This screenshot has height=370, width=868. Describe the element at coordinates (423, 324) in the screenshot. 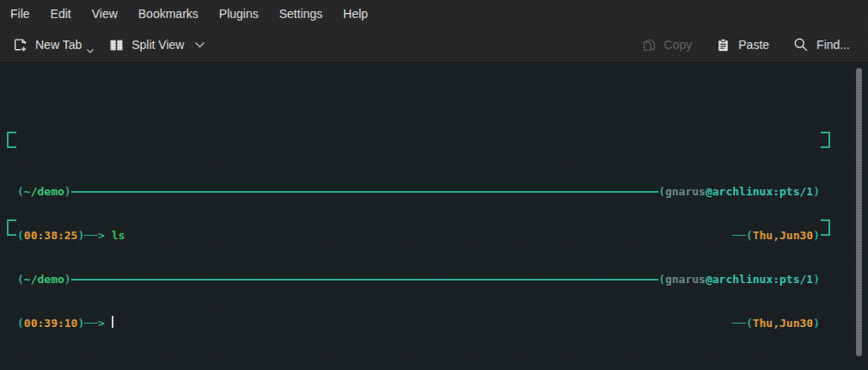

I see `prompt-spacer` at that location.